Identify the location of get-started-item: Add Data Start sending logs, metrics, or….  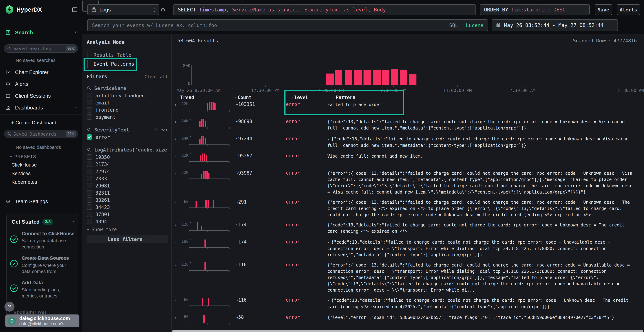
(42, 288).